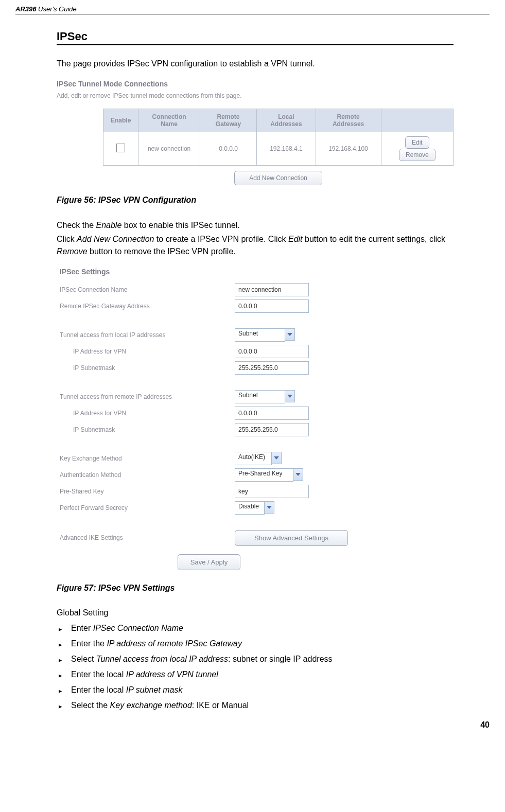 This screenshot has width=505, height=812. Describe the element at coordinates (256, 272) in the screenshot. I see `fig57-title: IPSec Settings` at that location.